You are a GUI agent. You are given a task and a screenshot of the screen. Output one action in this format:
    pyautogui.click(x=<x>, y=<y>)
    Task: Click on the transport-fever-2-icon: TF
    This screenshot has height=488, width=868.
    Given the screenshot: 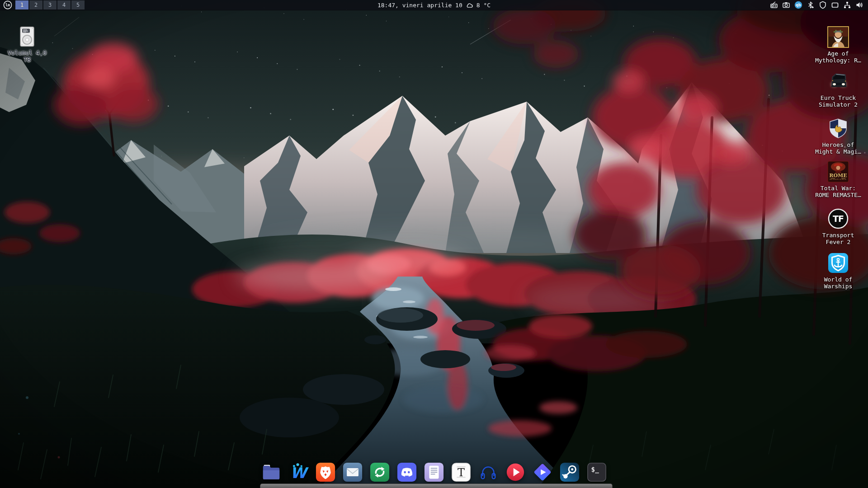 What is the action you would take?
    pyautogui.click(x=838, y=219)
    